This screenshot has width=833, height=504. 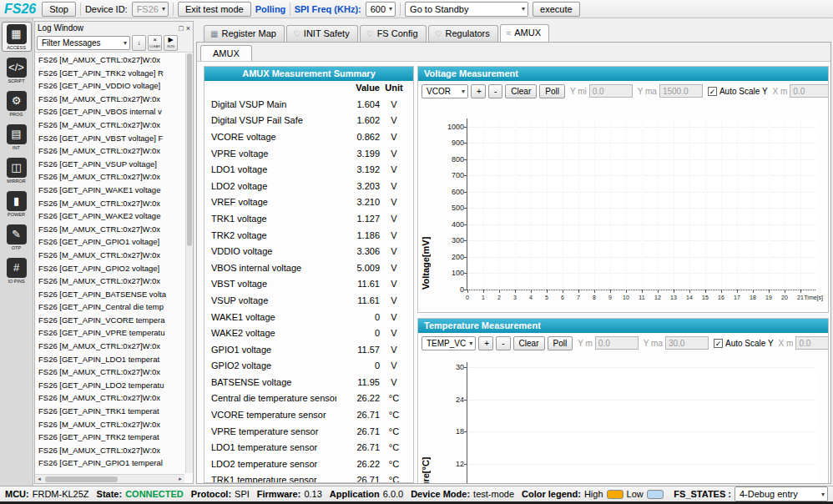 I want to click on table-row: LDO1 temperature sensor26.71°C, so click(x=309, y=447).